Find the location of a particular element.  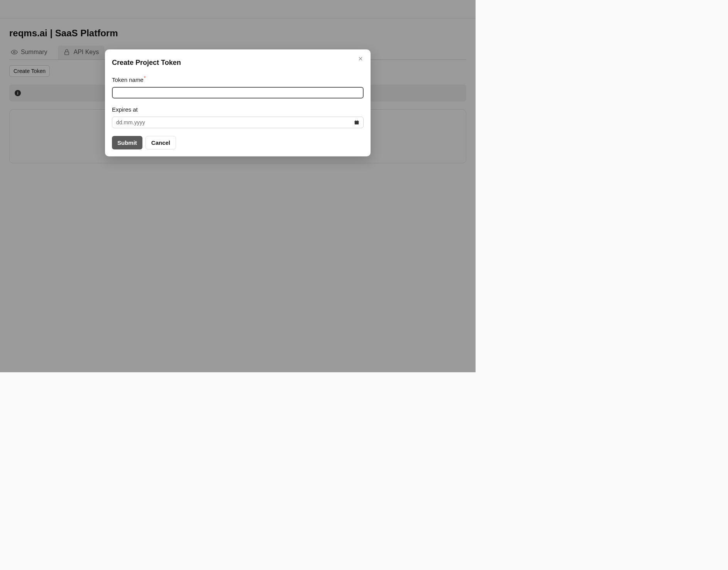

token-name-label: Token name* is located at coordinates (238, 79).